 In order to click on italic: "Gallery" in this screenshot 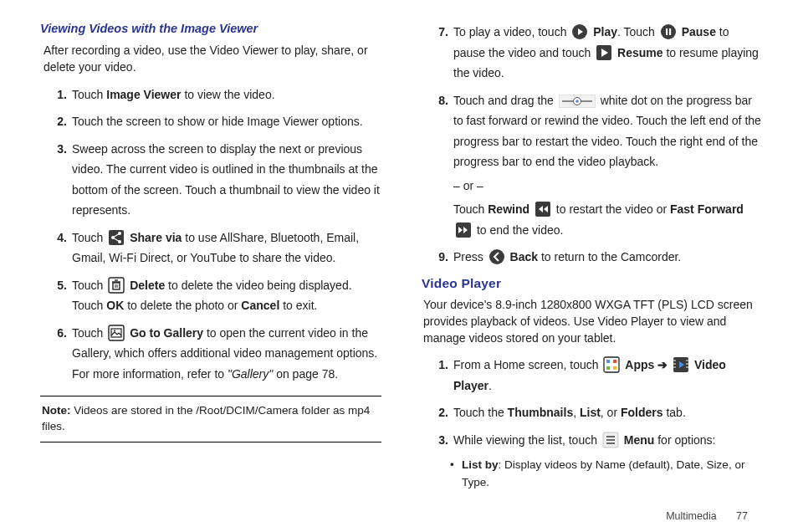, I will do `click(250, 374)`.